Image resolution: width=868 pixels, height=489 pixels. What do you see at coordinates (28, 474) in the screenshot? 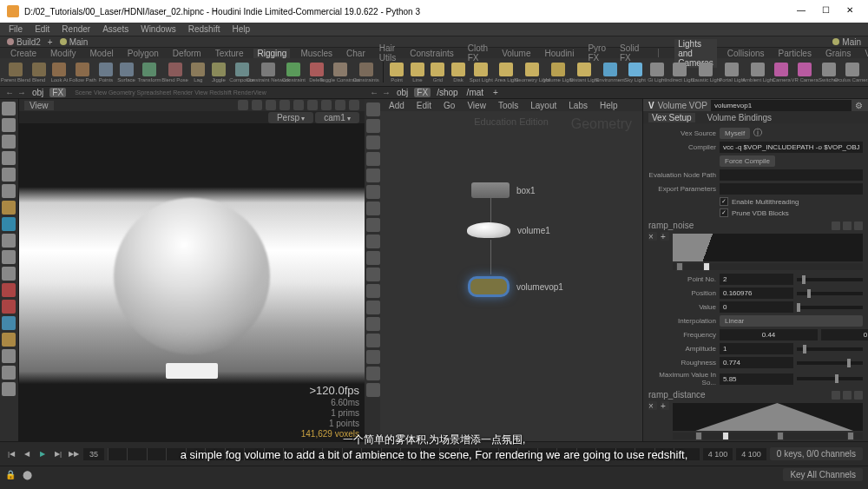
I see `status-auto-icon: ⬤` at bounding box center [28, 474].